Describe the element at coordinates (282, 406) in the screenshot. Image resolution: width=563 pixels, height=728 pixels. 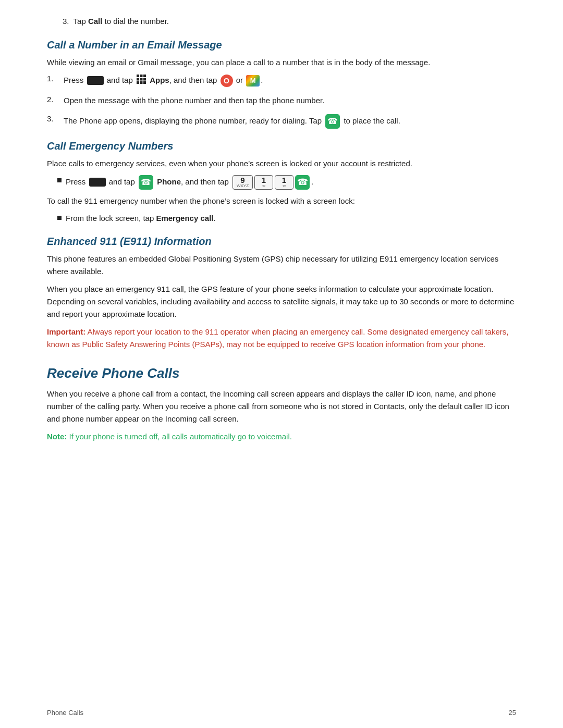
I see `receive-para1: When you receive a phone call from a con…` at that location.